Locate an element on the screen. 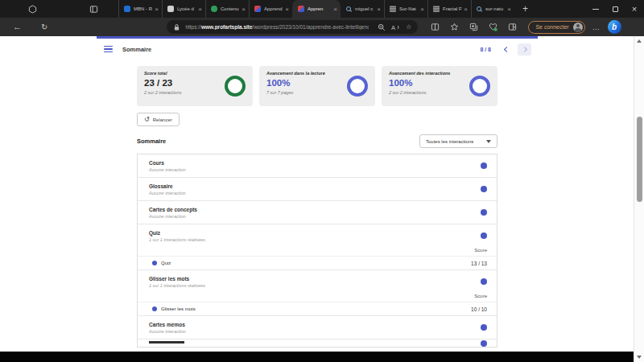 The image size is (644, 362). pager: 8 / 8 is located at coordinates (506, 50).